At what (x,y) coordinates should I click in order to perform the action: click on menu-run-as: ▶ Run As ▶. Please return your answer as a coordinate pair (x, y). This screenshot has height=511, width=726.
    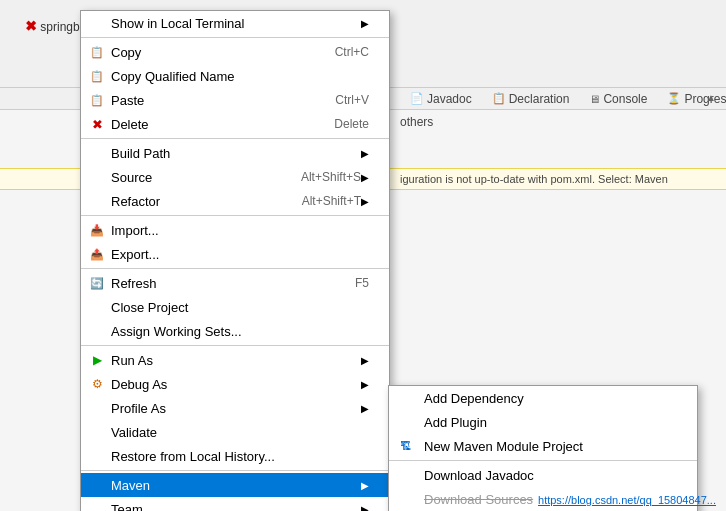
    Looking at the image, I should click on (235, 360).